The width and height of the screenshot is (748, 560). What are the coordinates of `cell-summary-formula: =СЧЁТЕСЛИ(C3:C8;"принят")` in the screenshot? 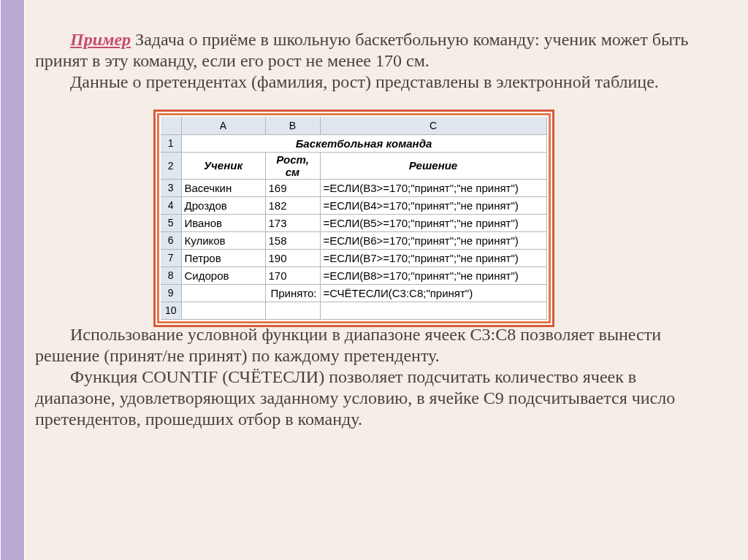 It's located at (433, 293).